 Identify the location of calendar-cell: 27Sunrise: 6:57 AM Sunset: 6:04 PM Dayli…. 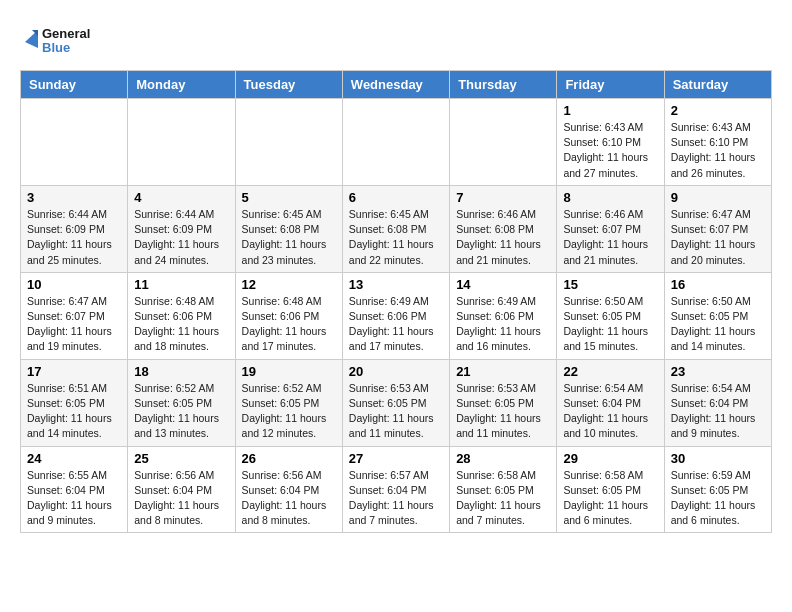
(396, 490).